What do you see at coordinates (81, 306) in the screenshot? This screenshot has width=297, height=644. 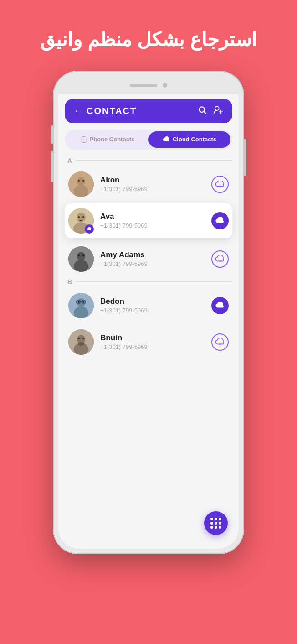 I see `avatar-bedon-wrap` at bounding box center [81, 306].